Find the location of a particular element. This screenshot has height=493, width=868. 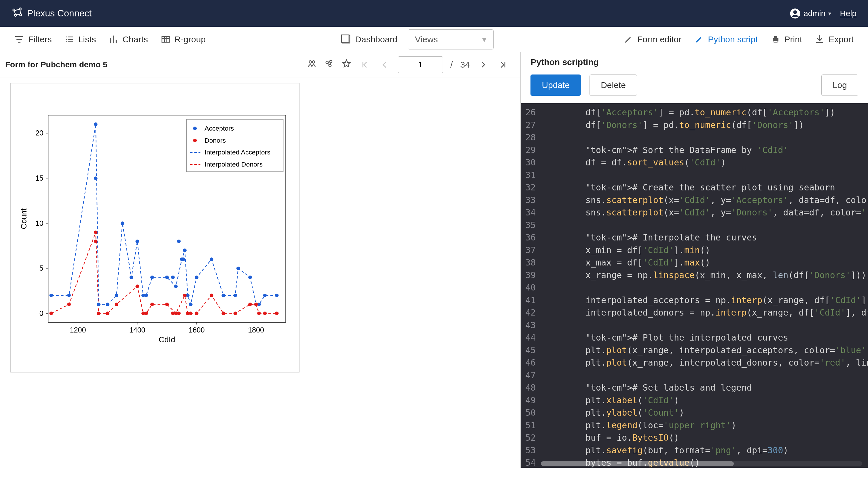

user-name: admin is located at coordinates (814, 14).